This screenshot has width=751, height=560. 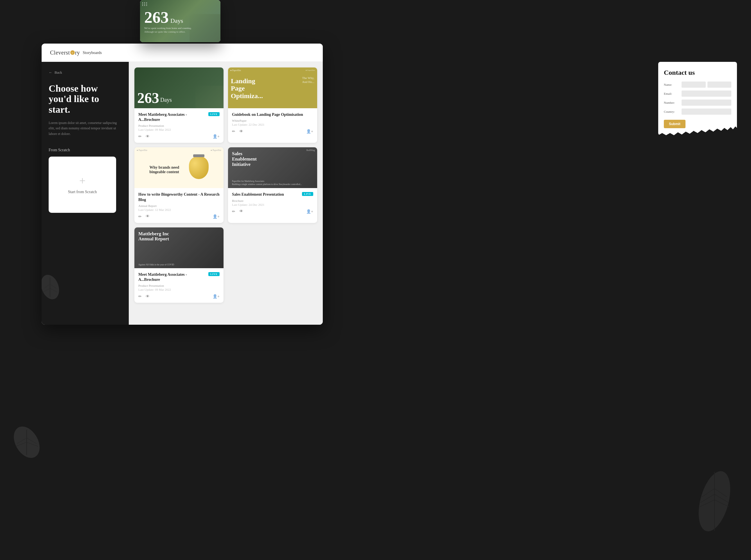 I want to click on card-2-title: How to write Bingeworthy Content - A Res…, so click(x=179, y=197).